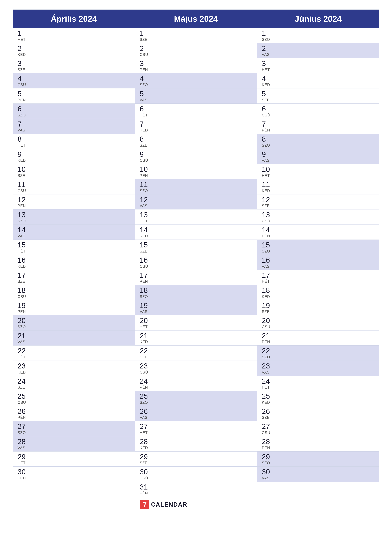 The height and width of the screenshot is (555, 392). What do you see at coordinates (196, 442) in the screenshot?
I see `day-number: 28` at bounding box center [196, 442].